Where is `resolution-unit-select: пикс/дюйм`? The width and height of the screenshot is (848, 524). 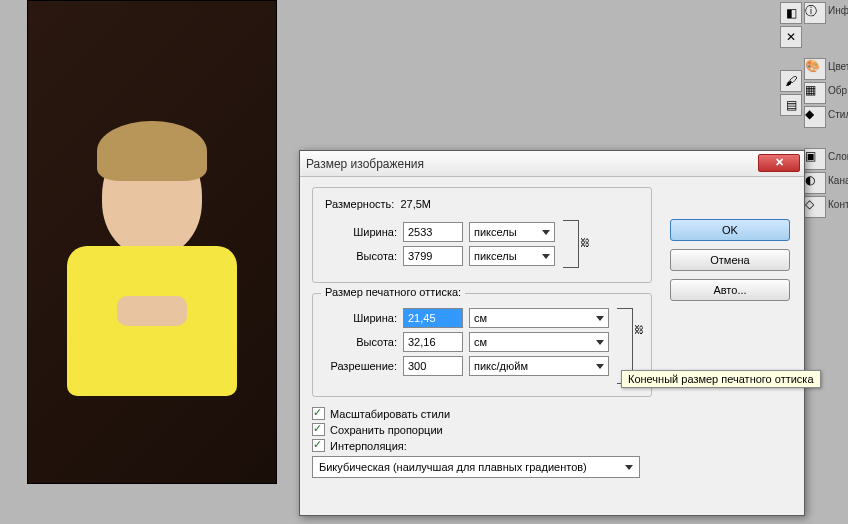 resolution-unit-select: пикс/дюйм is located at coordinates (539, 366).